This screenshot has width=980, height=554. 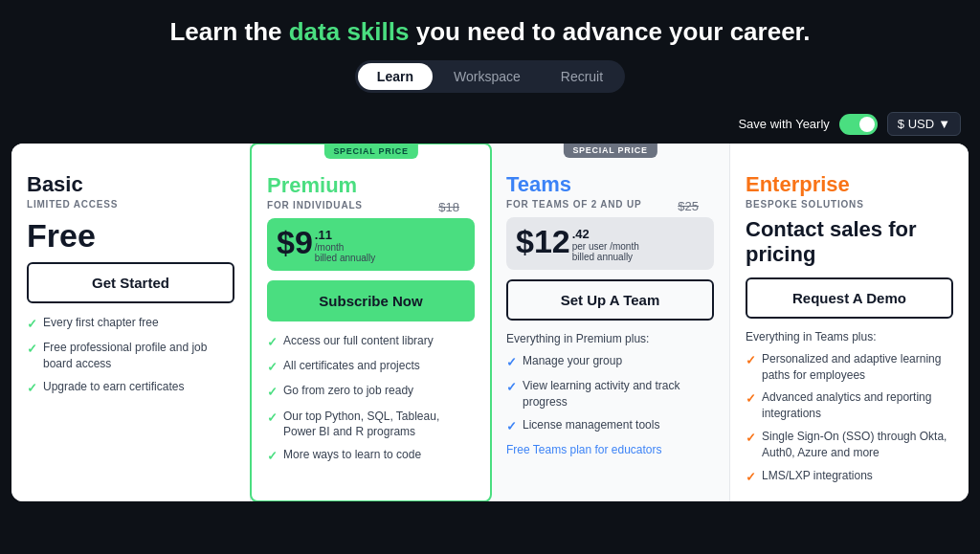 I want to click on teams-price-box: $12 .42 per user /month billed annually, so click(x=611, y=243).